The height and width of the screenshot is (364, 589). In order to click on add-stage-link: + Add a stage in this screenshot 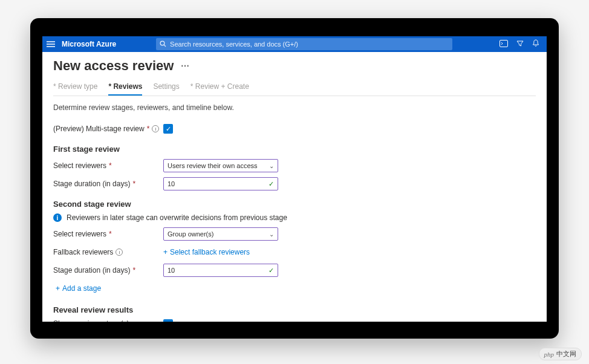, I will do `click(79, 288)`.